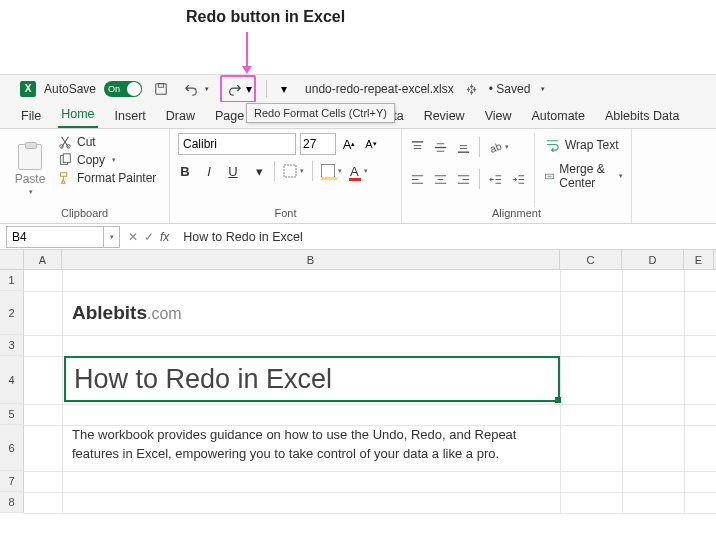 The width and height of the screenshot is (716, 540). Describe the element at coordinates (446, 237) in the screenshot. I see `formula-input` at that location.